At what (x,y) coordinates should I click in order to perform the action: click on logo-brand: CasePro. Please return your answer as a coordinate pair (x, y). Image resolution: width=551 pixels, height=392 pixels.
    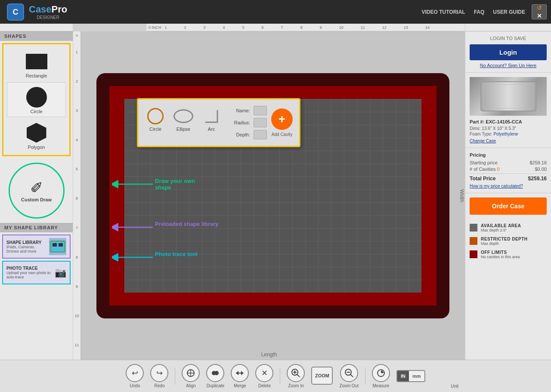
    Looking at the image, I should click on (48, 9).